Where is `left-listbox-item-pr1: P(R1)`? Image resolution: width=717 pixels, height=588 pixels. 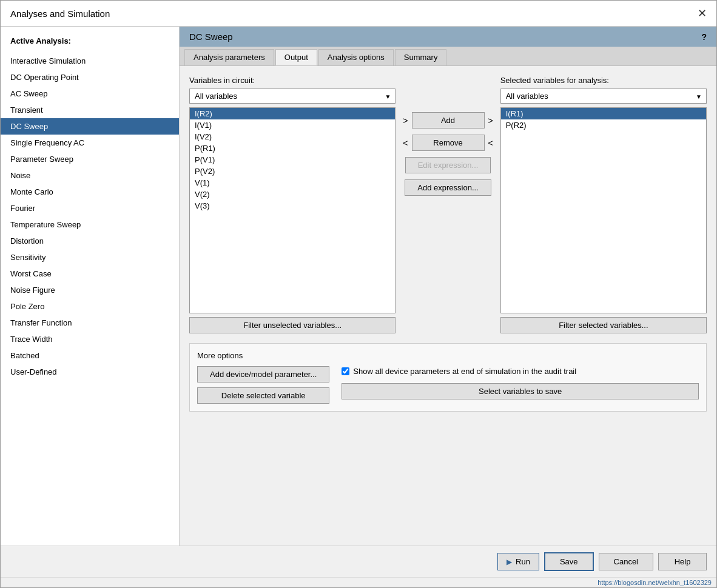 left-listbox-item-pr1: P(R1) is located at coordinates (292, 148).